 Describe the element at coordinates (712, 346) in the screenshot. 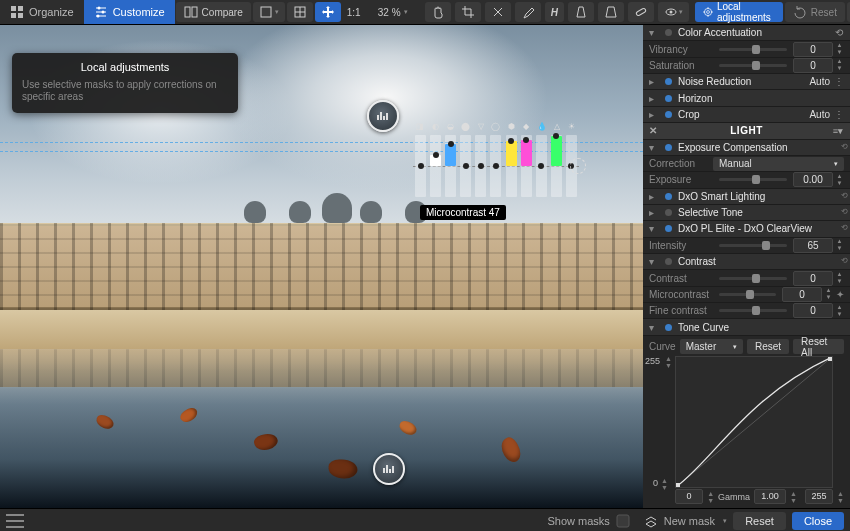

I see `curve-channel-select: Master▾` at that location.